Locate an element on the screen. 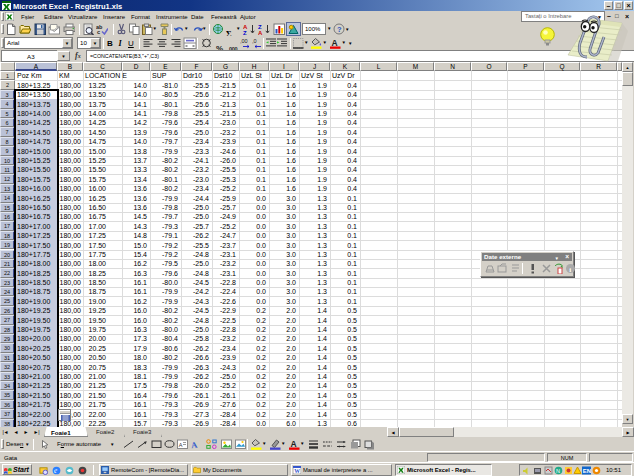  svg-text: W is located at coordinates (297, 471).